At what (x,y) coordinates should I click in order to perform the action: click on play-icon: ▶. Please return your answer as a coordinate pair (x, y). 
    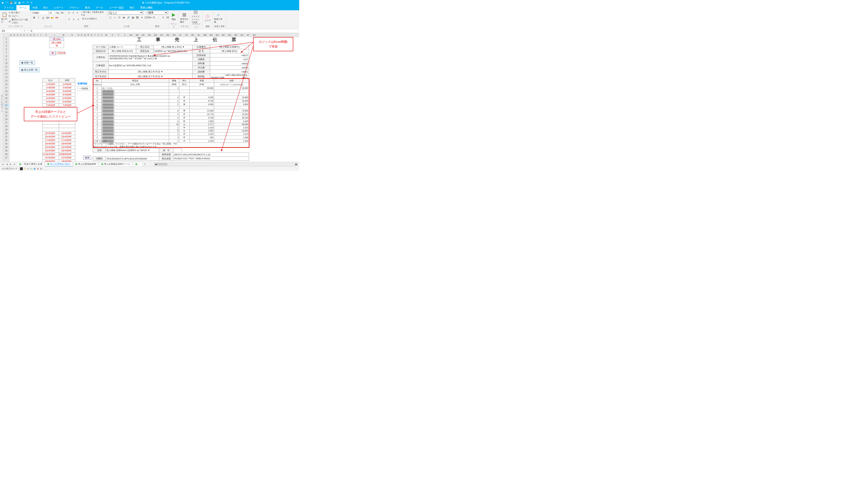
    Looking at the image, I should click on (3, 3).